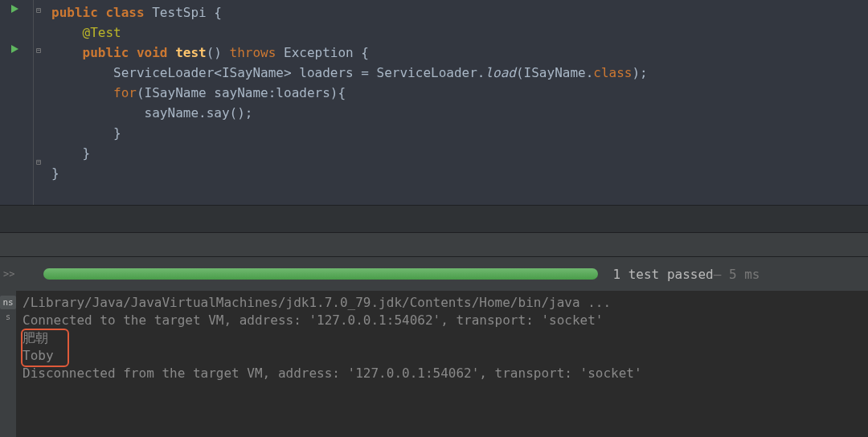 The image size is (868, 437). What do you see at coordinates (321, 274) in the screenshot?
I see `test-progress-fill` at bounding box center [321, 274].